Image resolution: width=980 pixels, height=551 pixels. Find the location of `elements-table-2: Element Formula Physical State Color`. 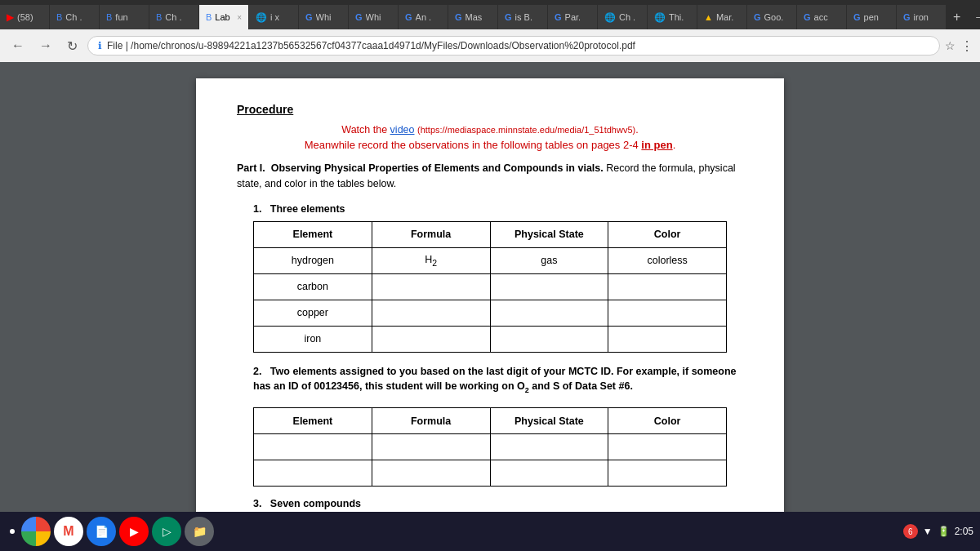

elements-table-2: Element Formula Physical State Color is located at coordinates (490, 447).